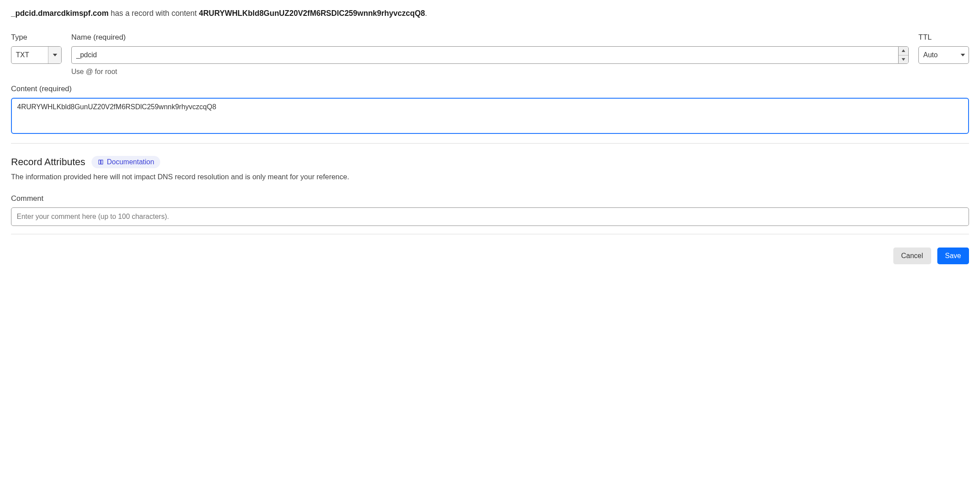 This screenshot has width=980, height=499. Describe the element at coordinates (903, 51) in the screenshot. I see `triangle-up-icon` at that location.